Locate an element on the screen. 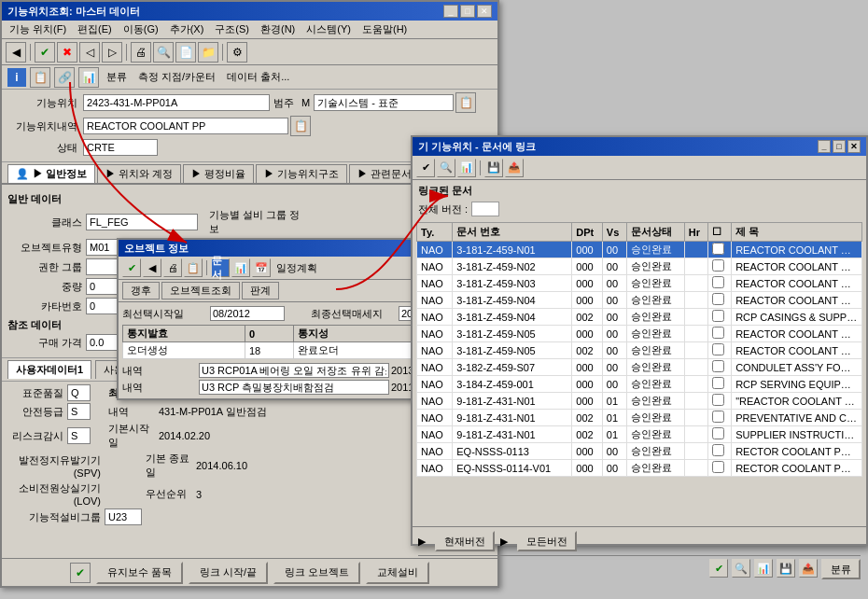  doc-tool-4: 💾 is located at coordinates (494, 168).